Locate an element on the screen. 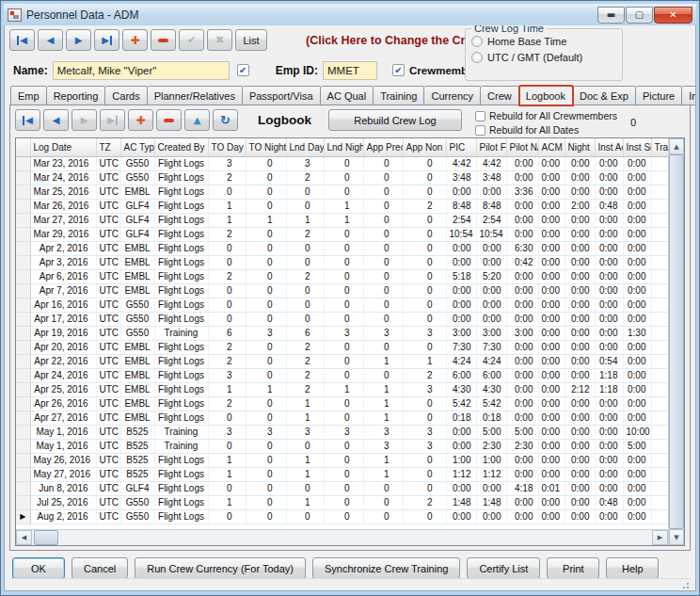 This screenshot has height=596, width=700. grid-prev-button: ◀ is located at coordinates (56, 121).